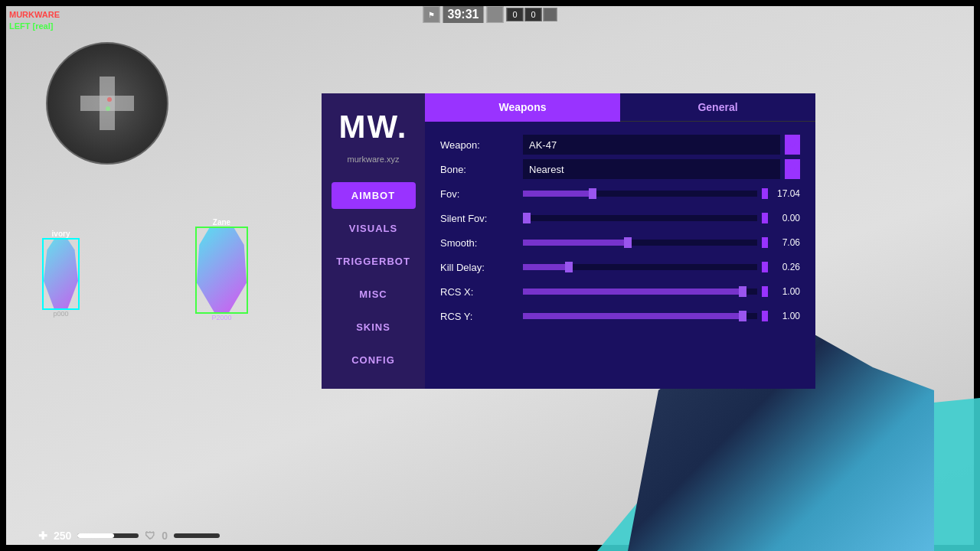 This screenshot has height=551, width=980. What do you see at coordinates (374, 241) in the screenshot?
I see `nav-panel: MW. murkware.xyz AIMBOT VISUALS TRIGGERB…` at bounding box center [374, 241].